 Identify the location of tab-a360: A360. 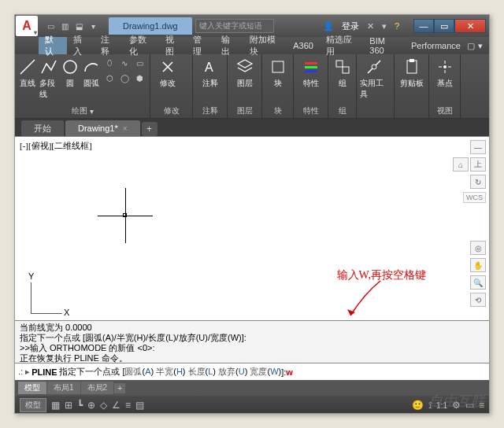
(303, 46).